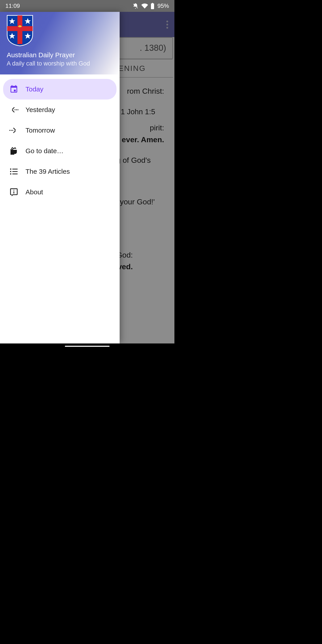  What do you see at coordinates (60, 89) in the screenshot?
I see `nav-item-today: Today` at bounding box center [60, 89].